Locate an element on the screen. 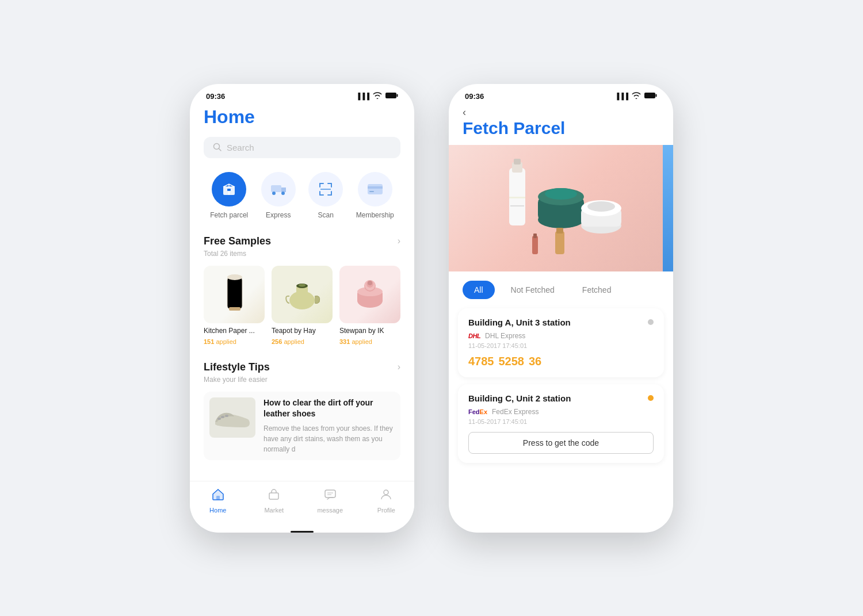 This screenshot has height=616, width=863. back-button: ‹ is located at coordinates (561, 112).